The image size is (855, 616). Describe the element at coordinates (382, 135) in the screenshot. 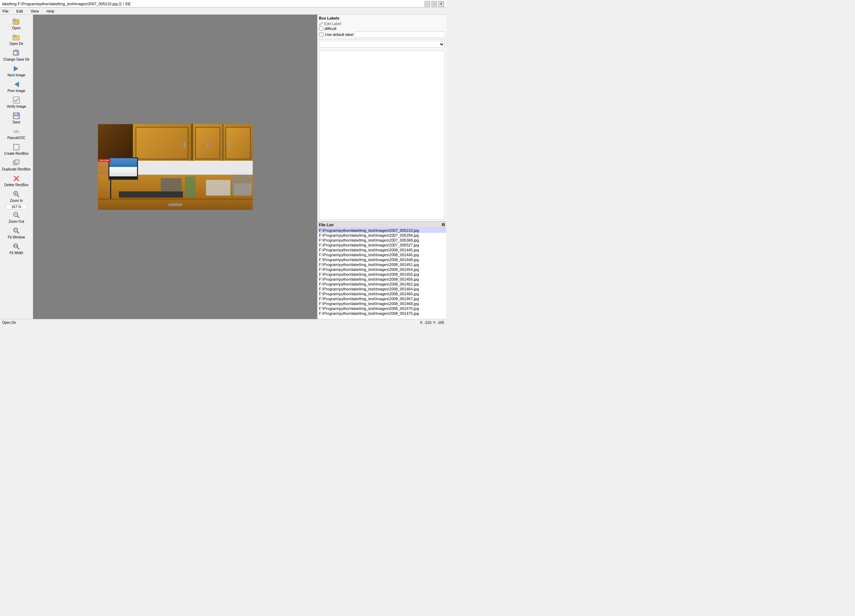

I see `labels-list` at that location.